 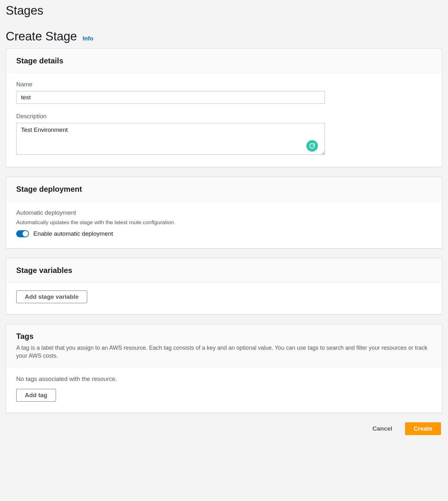 What do you see at coordinates (224, 11) in the screenshot?
I see `breadcrumb: Stages` at bounding box center [224, 11].